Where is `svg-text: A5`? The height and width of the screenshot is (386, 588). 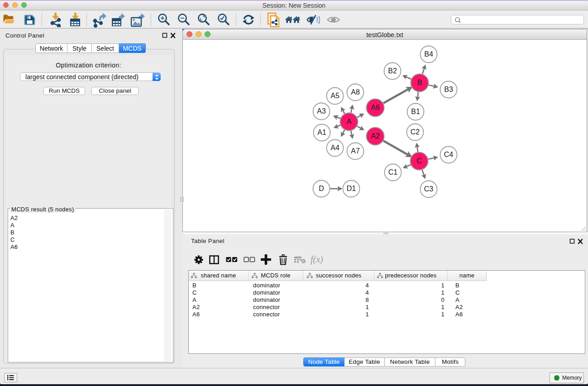
svg-text: A5 is located at coordinates (335, 96).